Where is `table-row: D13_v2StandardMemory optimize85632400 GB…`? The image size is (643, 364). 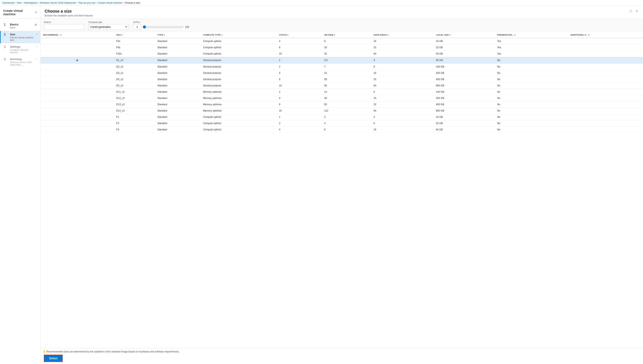
table-row: D13_v2StandardMemory optimize85632400 GB… is located at coordinates (342, 104).